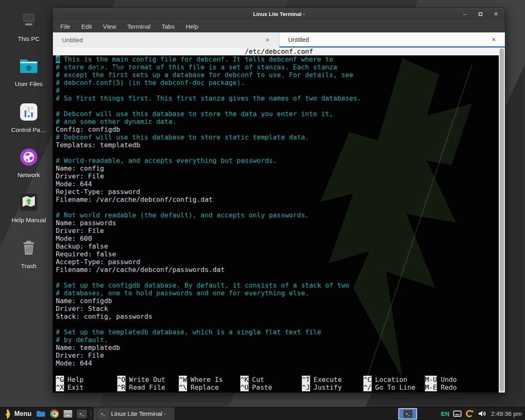  I want to click on desktop-icon-user-files: User Files, so click(29, 71).